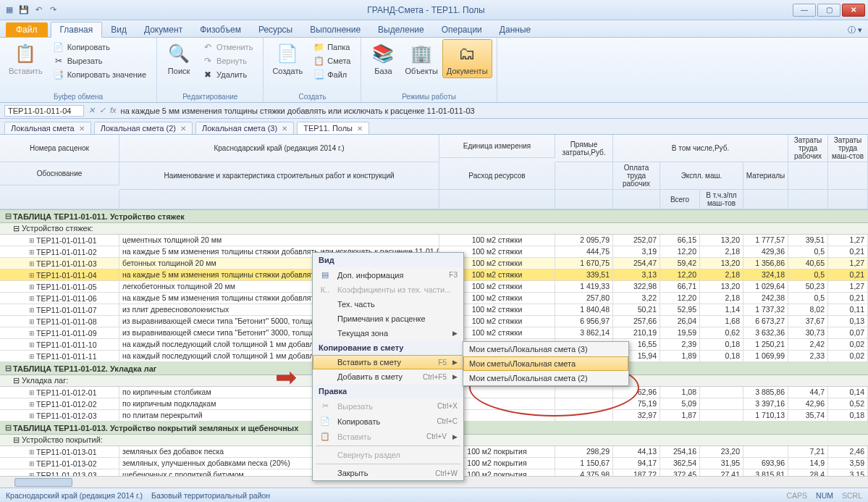 This screenshot has height=502, width=868. I want to click on ribbon-tab-document: Документ, so click(164, 30).